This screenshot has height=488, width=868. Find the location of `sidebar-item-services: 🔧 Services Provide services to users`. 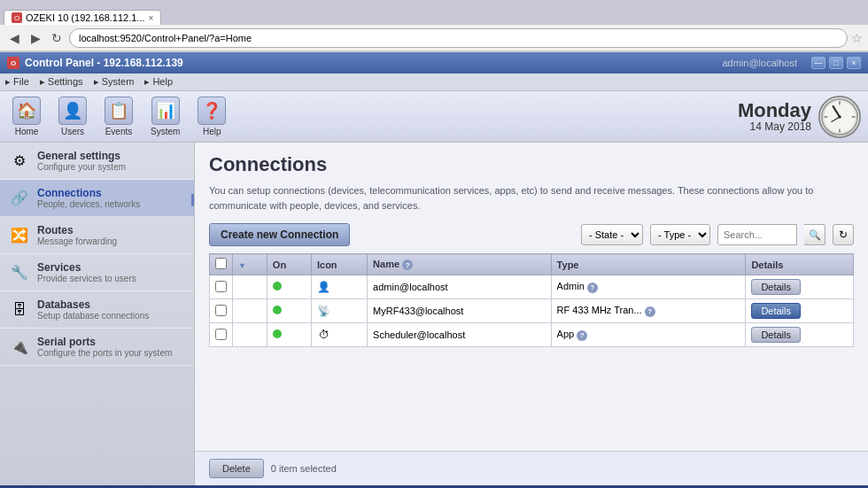

sidebar-item-services: 🔧 Services Provide services to users is located at coordinates (97, 273).